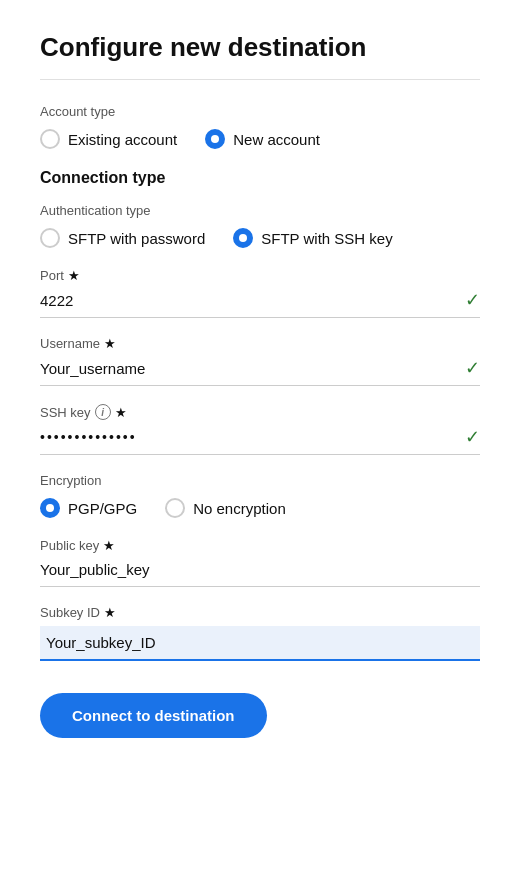 This screenshot has height=894, width=520. What do you see at coordinates (260, 562) in the screenshot?
I see `public-key-section: Public key ★` at bounding box center [260, 562].